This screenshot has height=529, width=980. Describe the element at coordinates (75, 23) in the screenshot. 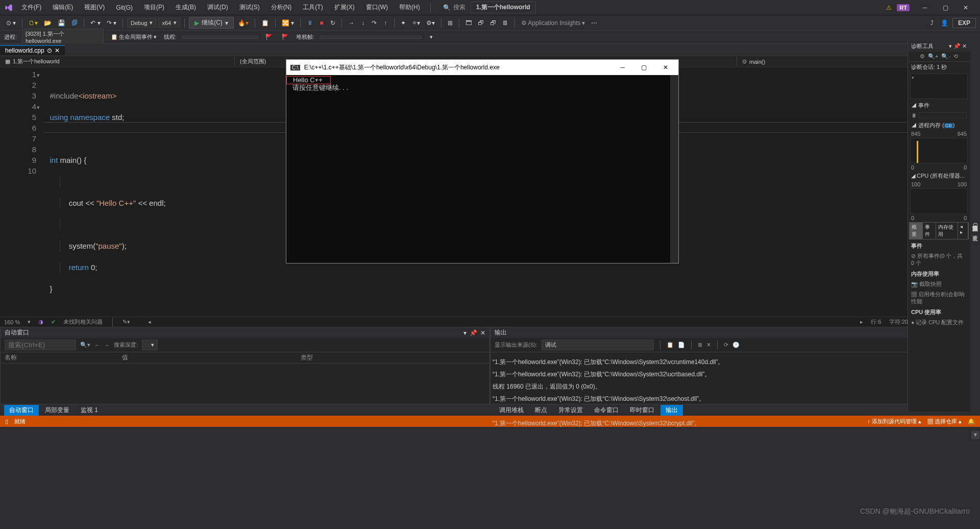

I see `save-all-icon: 🗐` at that location.